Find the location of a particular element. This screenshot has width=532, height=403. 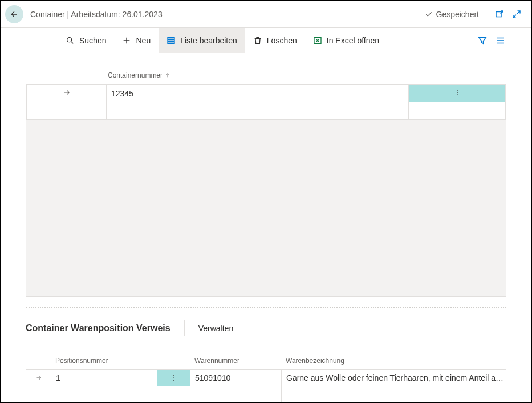

edit-list-button: Liste bearbeiten is located at coordinates (202, 41).